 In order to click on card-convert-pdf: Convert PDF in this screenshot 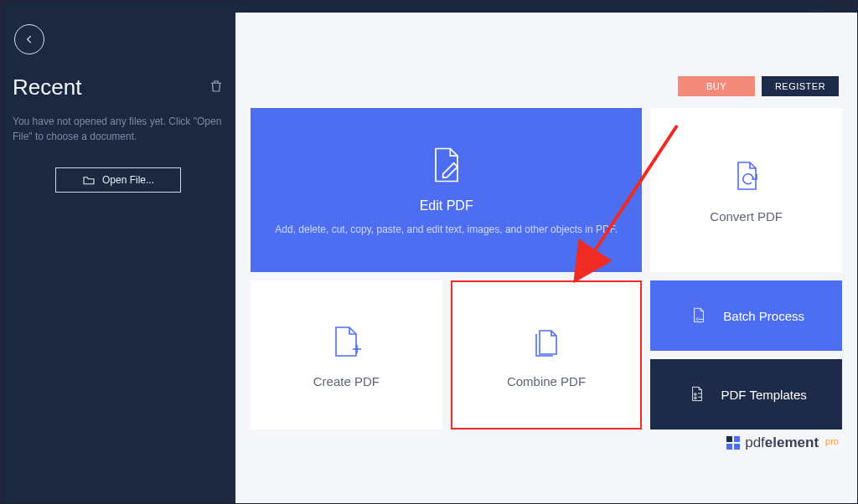, I will do `click(746, 190)`.